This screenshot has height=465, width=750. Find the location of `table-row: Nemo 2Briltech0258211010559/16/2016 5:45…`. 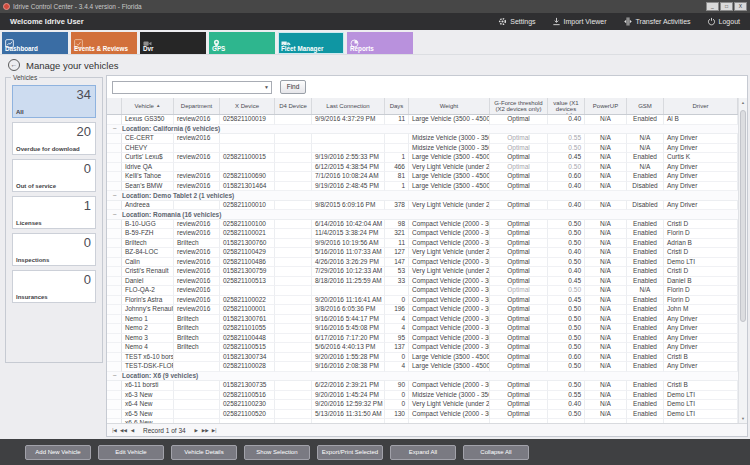

table-row: Nemo 2Briltech0258211010559/16/2016 5:45… is located at coordinates (422, 329).